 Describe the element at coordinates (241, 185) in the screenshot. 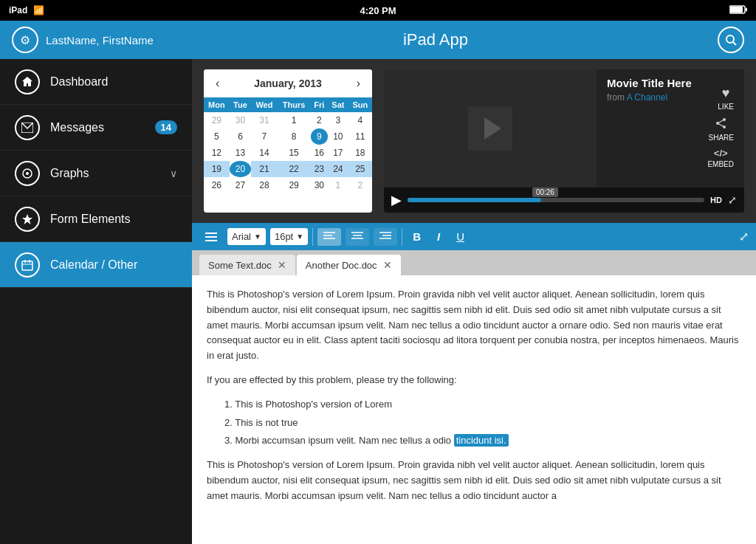

I see `calendar-day: 27` at that location.